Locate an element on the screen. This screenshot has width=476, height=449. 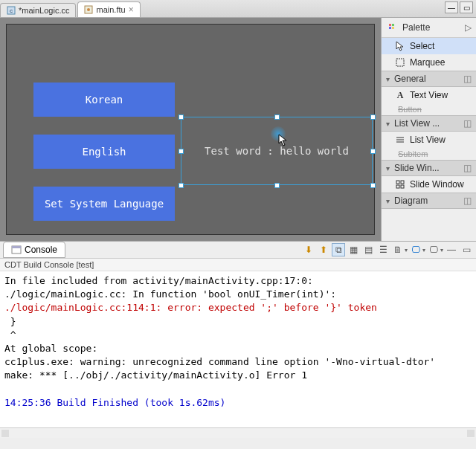
arrow-up-icon: ⬆ is located at coordinates (324, 250).